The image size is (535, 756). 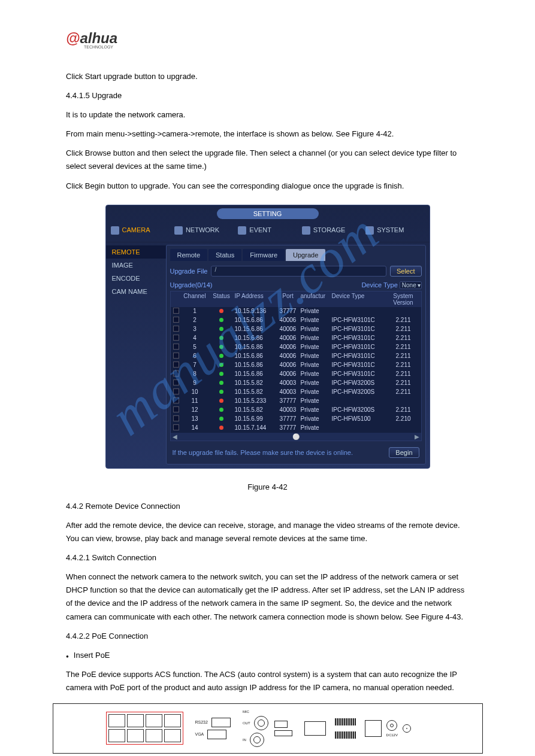 What do you see at coordinates (192, 285) in the screenshot?
I see `upgrade-count-label: Upgrade(0/14)` at bounding box center [192, 285].